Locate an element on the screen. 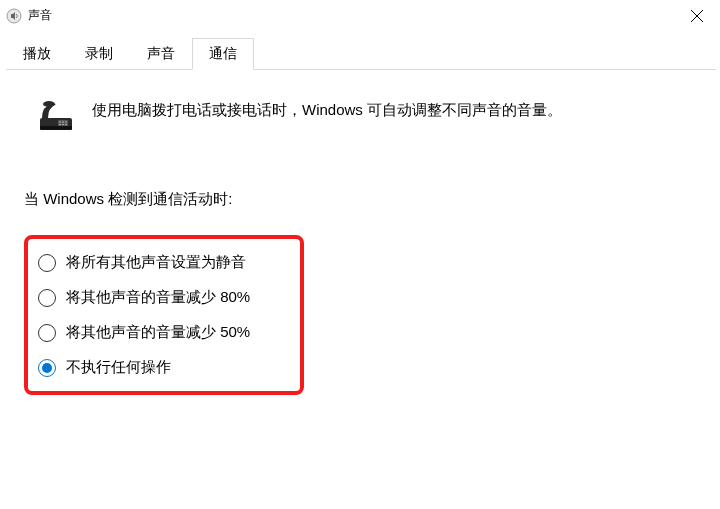 Image resolution: width=720 pixels, height=509 pixels. window-title: 声音 is located at coordinates (40, 16).